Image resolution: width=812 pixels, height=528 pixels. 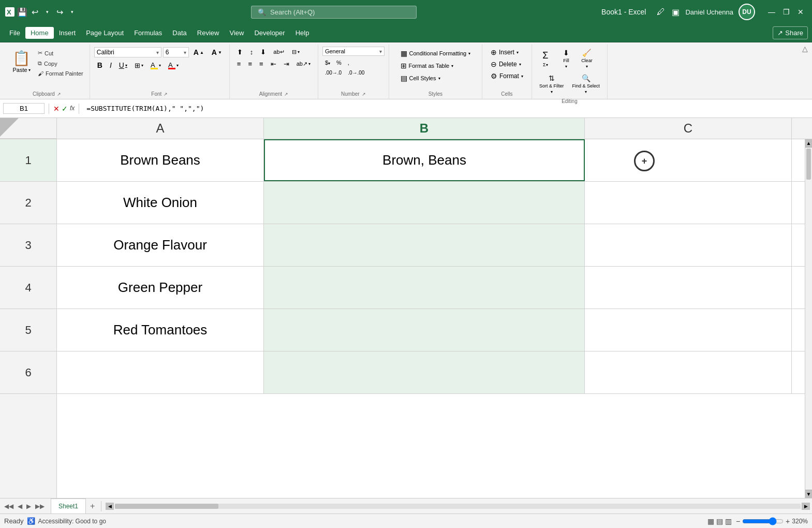 I want to click on search-input, so click(x=340, y=12).